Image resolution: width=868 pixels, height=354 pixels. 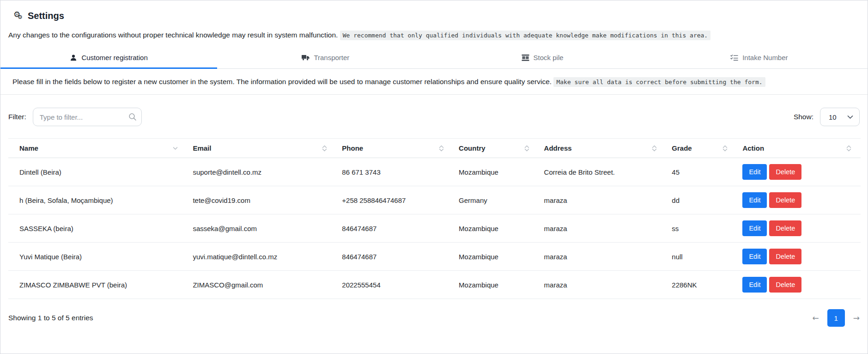 I want to click on table-footer: Showing 1 to 5 of 5 entries ← 1 →, so click(x=434, y=318).